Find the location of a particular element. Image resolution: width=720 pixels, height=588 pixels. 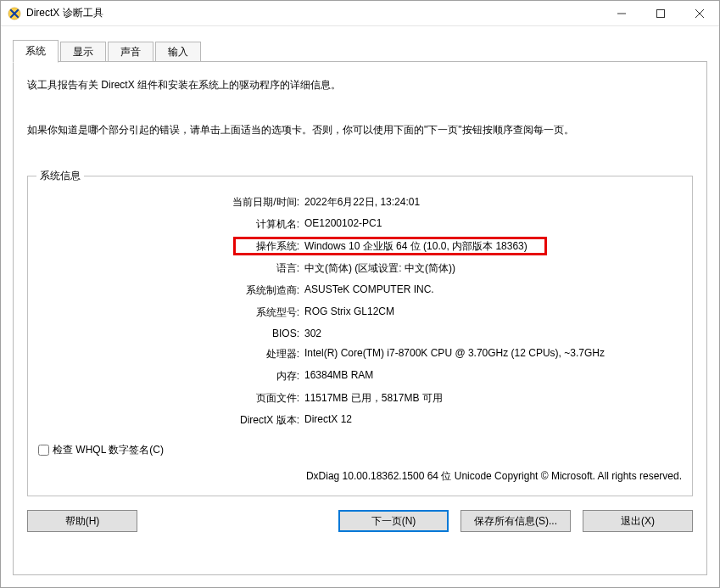

value-model: ROG Strix GL12CM is located at coordinates (494, 312).